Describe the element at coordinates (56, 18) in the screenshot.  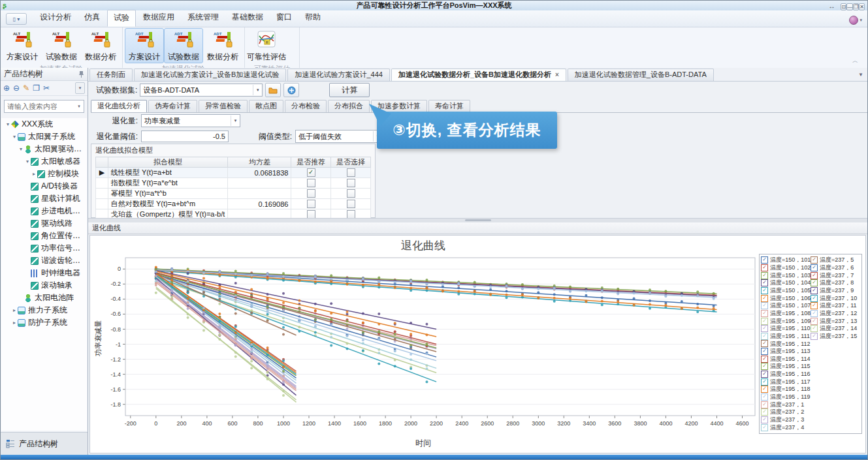
I see `menu-item-设计分析: 设计分析` at that location.